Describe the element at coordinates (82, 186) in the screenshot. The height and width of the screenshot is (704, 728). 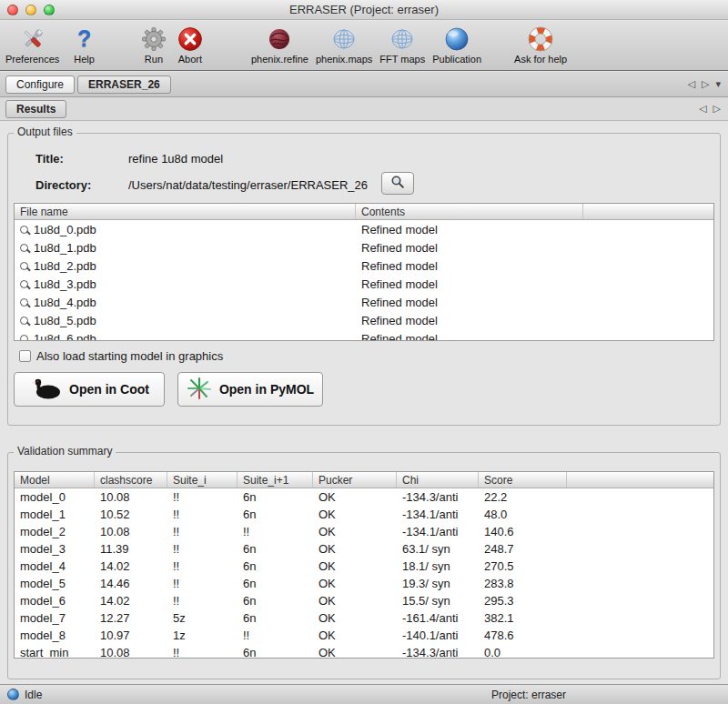
I see `directory-label: Directory:` at that location.